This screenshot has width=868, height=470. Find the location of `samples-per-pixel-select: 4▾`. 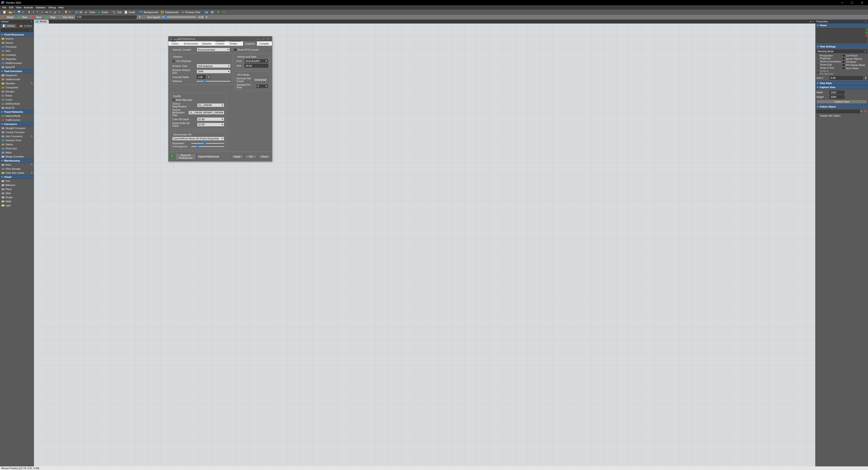

samples-per-pixel-select: 4▾ is located at coordinates (262, 86).